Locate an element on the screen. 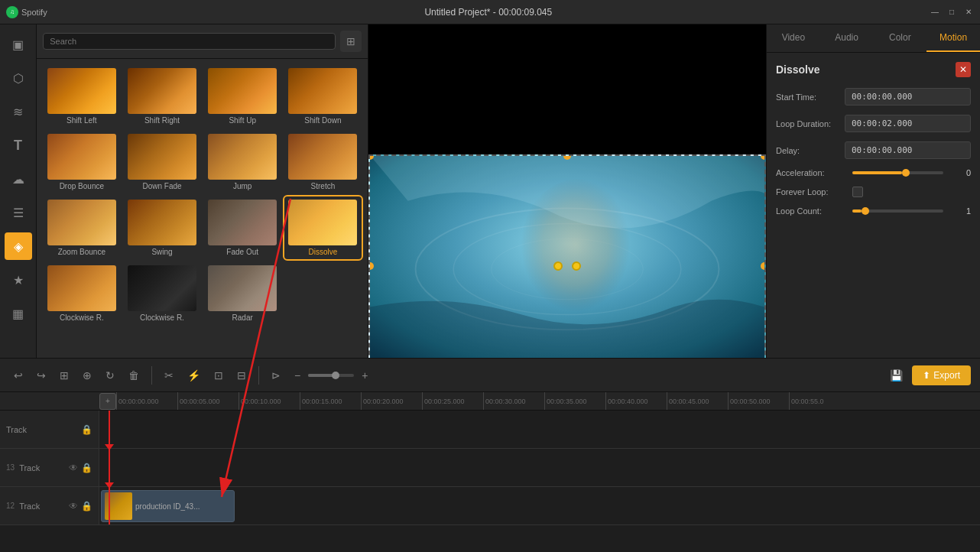  acceleration-slider is located at coordinates (897, 173).